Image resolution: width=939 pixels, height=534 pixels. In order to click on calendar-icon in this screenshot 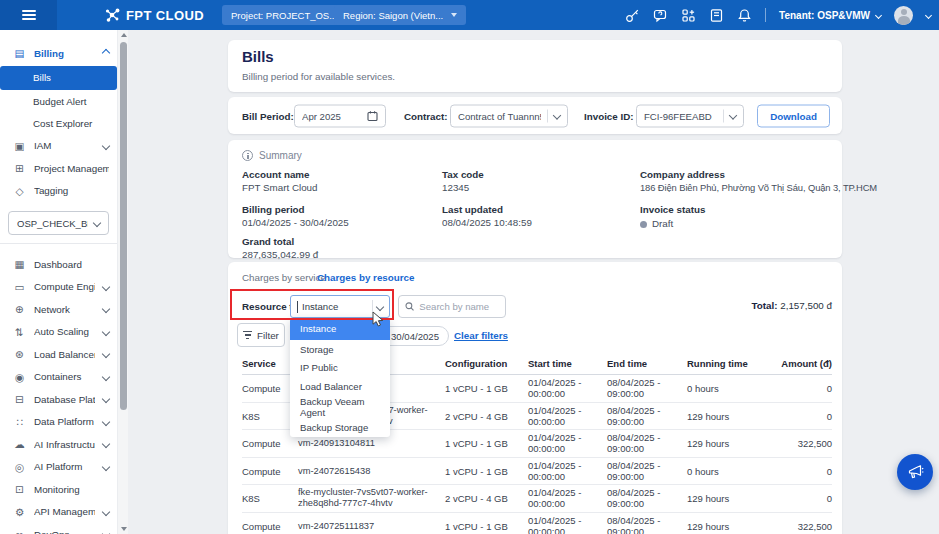, I will do `click(372, 116)`.